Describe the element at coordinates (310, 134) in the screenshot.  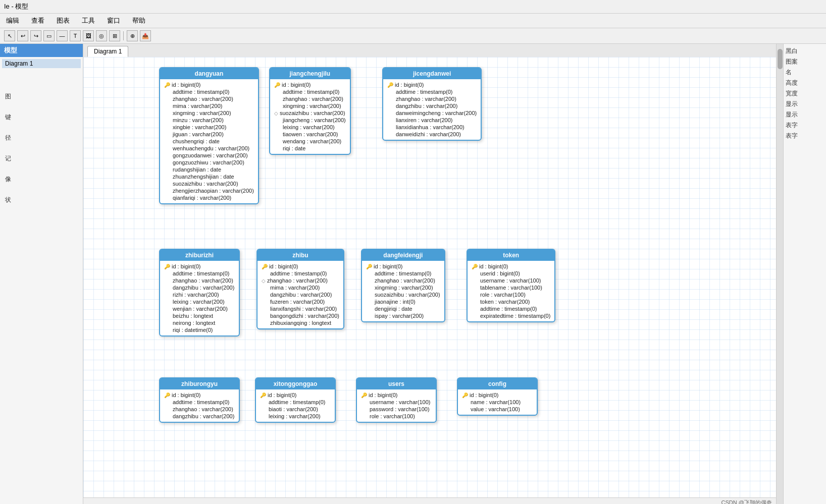
I see `field-name: tiaowen : varchar(200)` at that location.